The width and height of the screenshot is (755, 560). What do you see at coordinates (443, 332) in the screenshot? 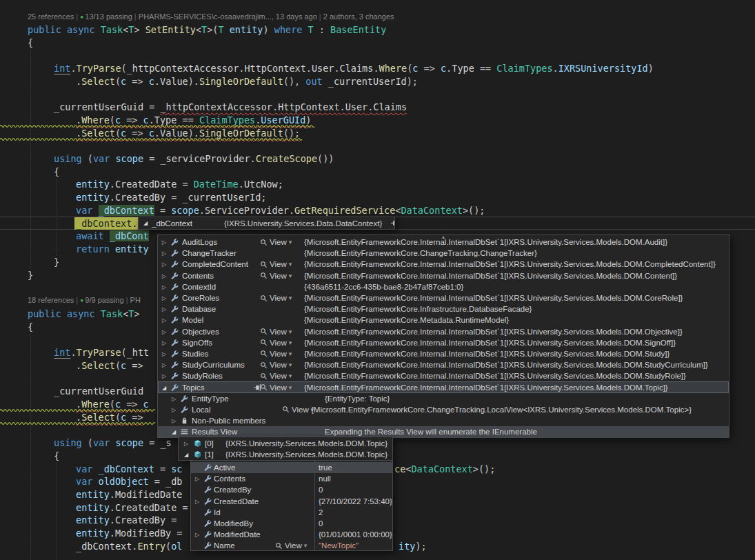
I see `watch-row: ▷ObjectivesView▾{Microsoft.EntityFramewo…` at bounding box center [443, 332].